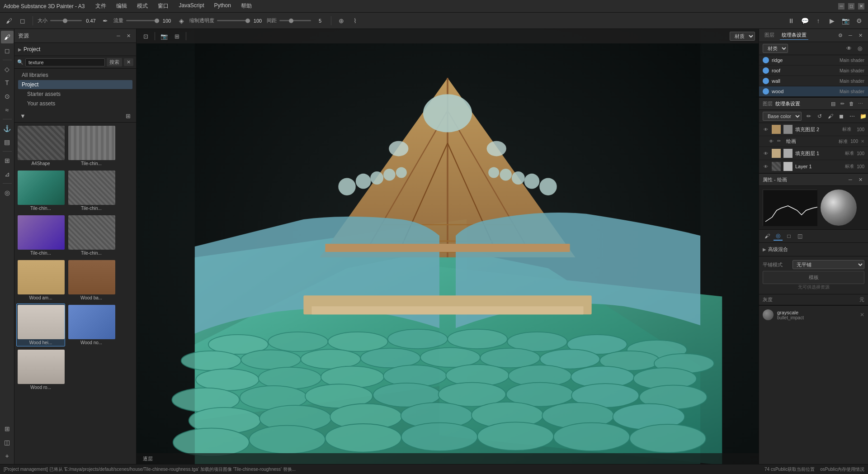  What do you see at coordinates (860, 35) in the screenshot?
I see `shader-close-btn: ✕` at bounding box center [860, 35].